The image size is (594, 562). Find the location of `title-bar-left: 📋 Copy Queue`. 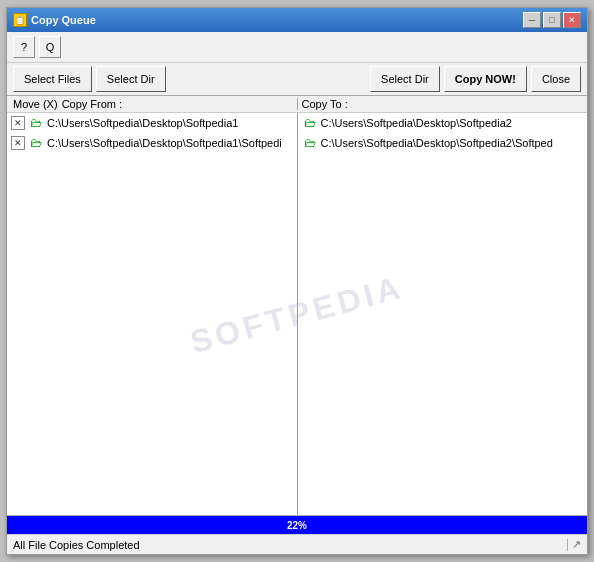

title-bar-left: 📋 Copy Queue is located at coordinates (54, 20).